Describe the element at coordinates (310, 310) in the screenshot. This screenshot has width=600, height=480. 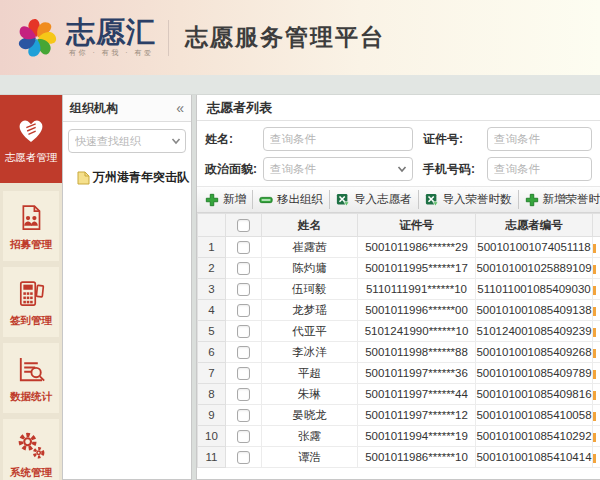
I see `cell-name: 龙梦瑶` at that location.